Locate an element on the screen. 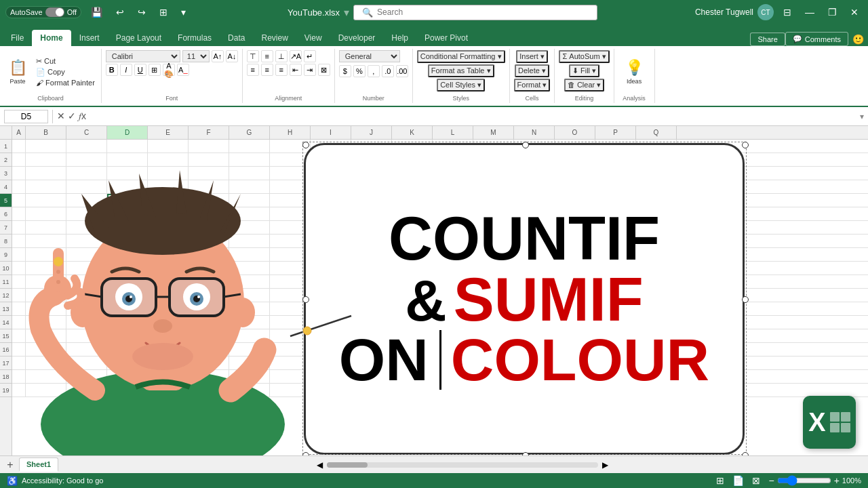 The image size is (868, 488). decrease-decimal-button: .0 is located at coordinates (388, 71).